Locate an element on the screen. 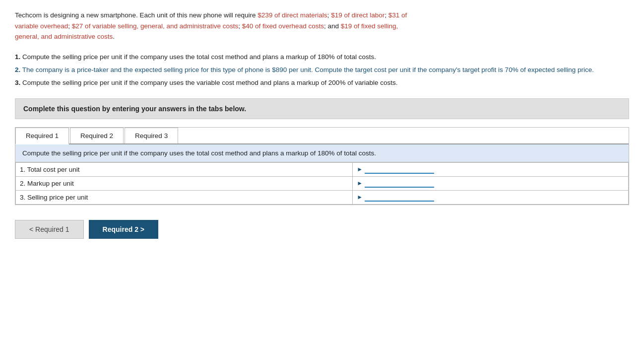  row3-input-cell: ► is located at coordinates (491, 197).